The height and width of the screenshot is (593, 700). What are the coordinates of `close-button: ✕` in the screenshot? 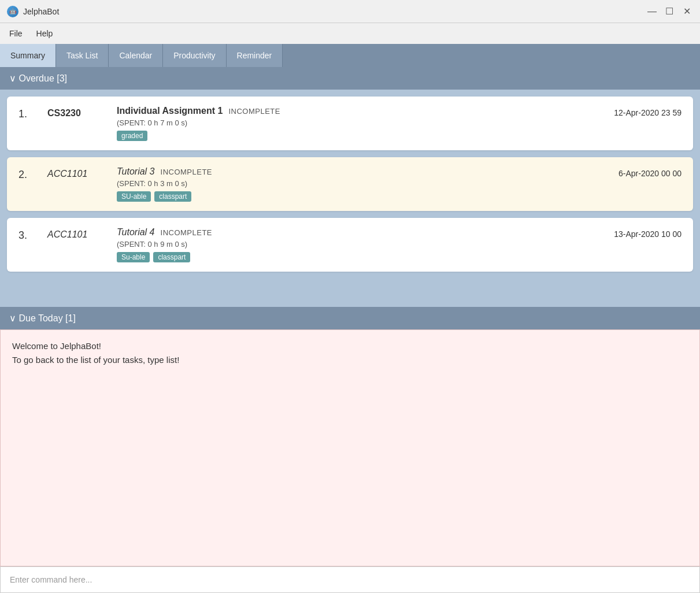 It's located at (687, 12).